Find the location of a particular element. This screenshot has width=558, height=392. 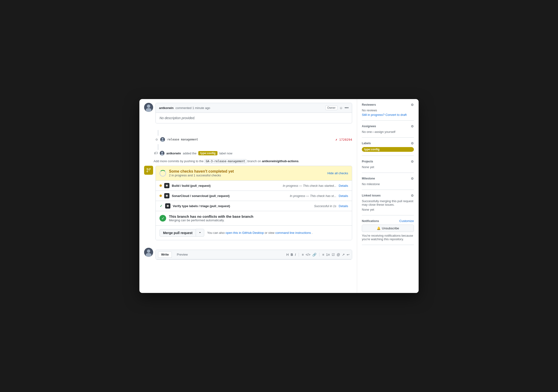

checks-header: Some checks haven't completed yet 2 in p… is located at coordinates (254, 173).